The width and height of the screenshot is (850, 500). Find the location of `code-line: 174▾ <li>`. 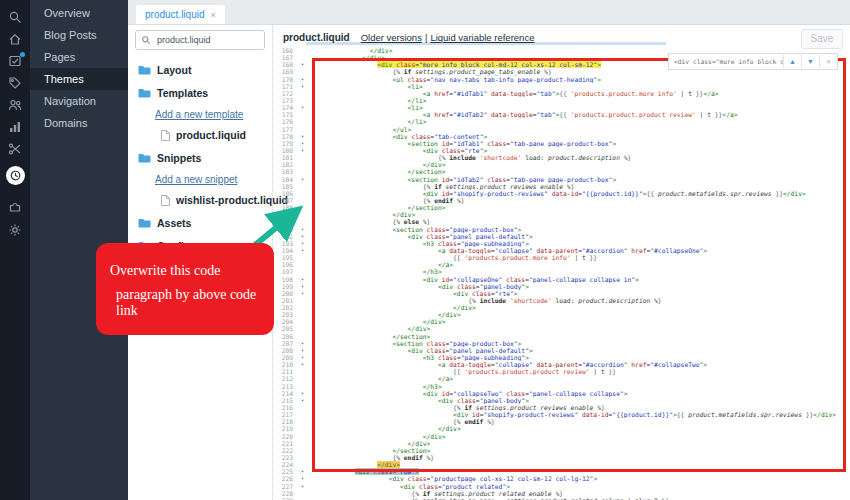

code-line: 174▾ <li> is located at coordinates (562, 108).